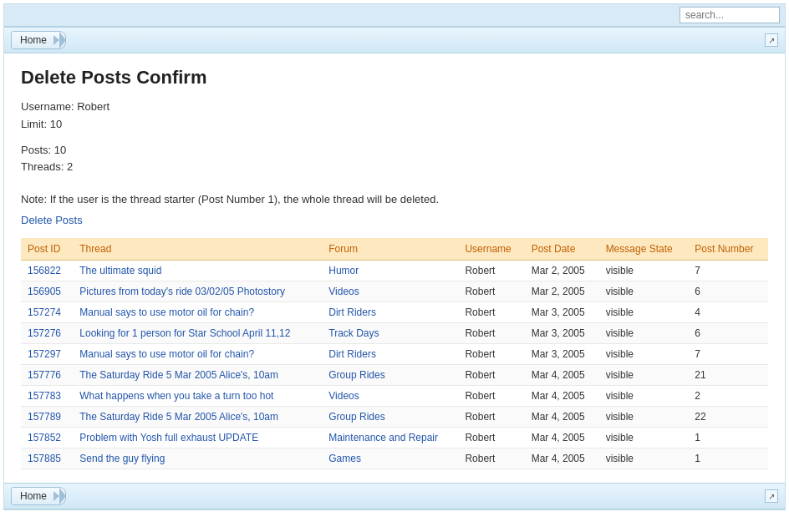  Describe the element at coordinates (44, 417) in the screenshot. I see `post-id-link: 157789` at that location.